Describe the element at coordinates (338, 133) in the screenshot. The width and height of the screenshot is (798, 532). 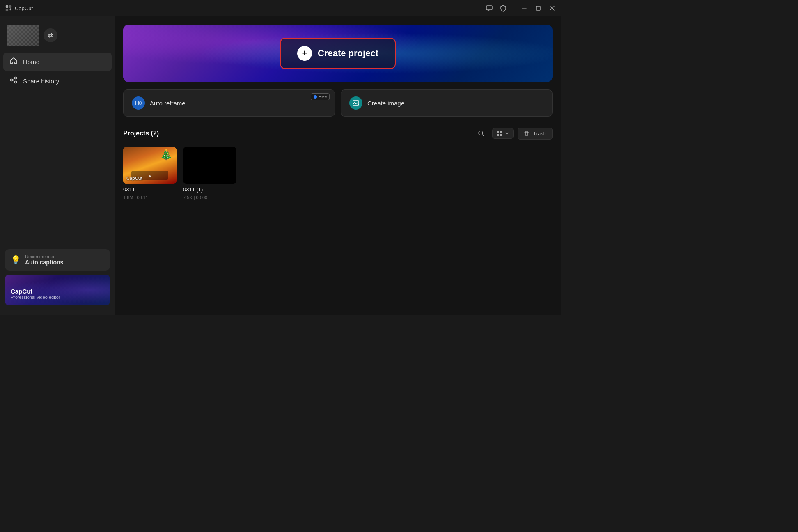
I see `projects-header: Projects (2)` at that location.